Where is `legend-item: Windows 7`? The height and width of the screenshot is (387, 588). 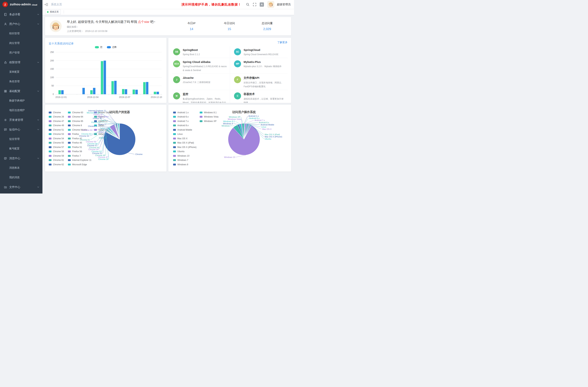
legend-item: Windows 7 is located at coordinates (185, 160).